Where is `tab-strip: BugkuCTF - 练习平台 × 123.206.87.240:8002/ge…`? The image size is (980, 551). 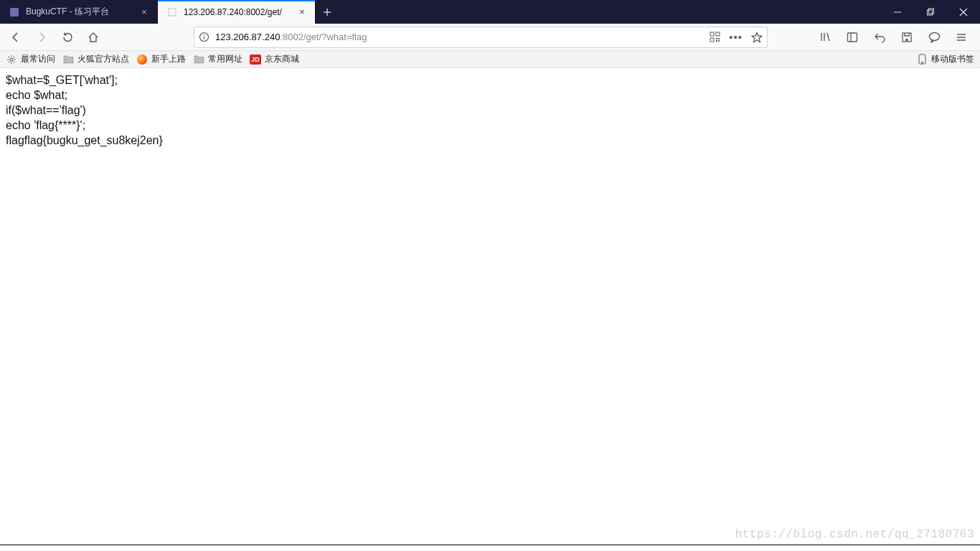 tab-strip: BugkuCTF - 练习平台 × 123.206.87.240:8002/ge… is located at coordinates (169, 11).